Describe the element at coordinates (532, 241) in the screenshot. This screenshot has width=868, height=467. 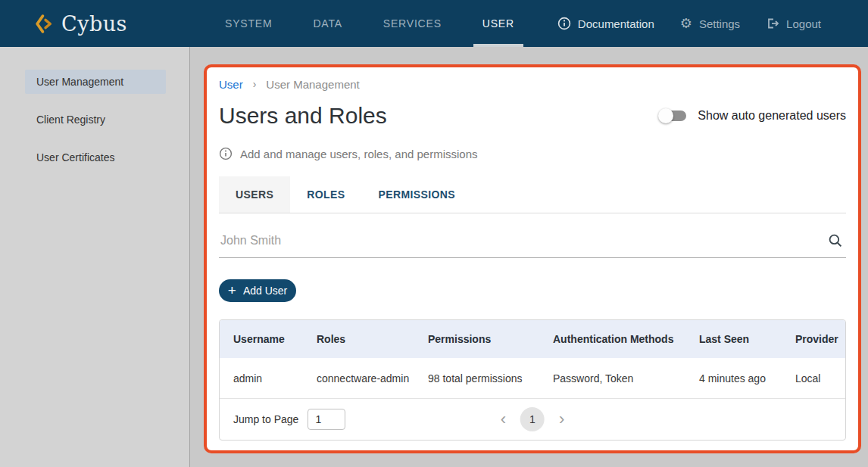
I see `search-bar` at that location.